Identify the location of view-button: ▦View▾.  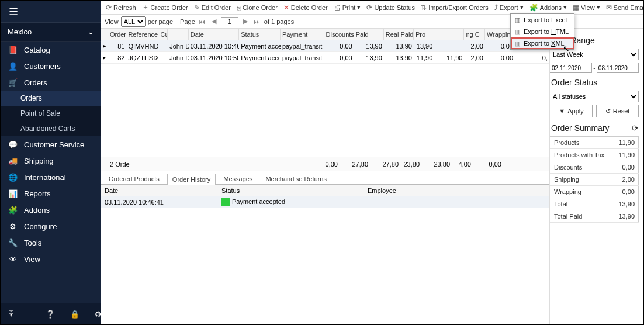
(587, 8).